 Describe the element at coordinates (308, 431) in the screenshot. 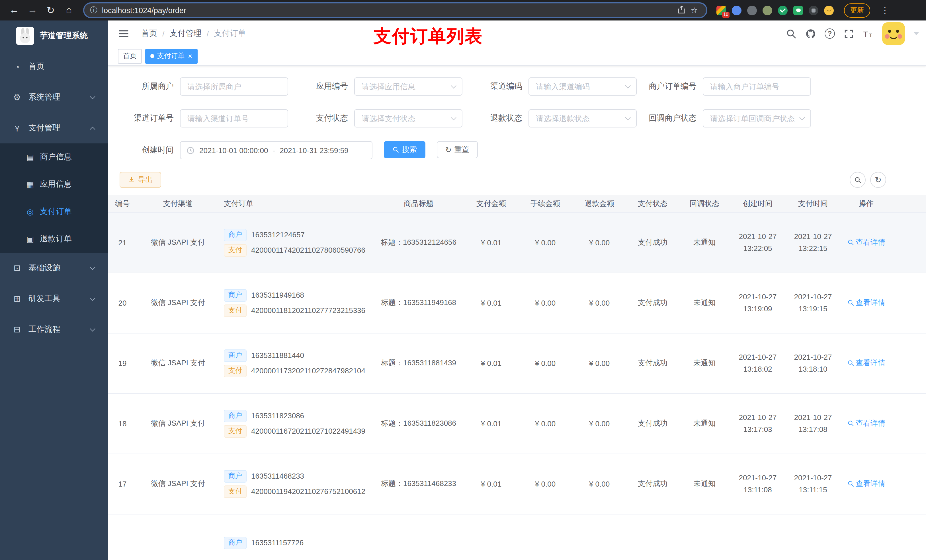

I see `channel-order-no: 4200001167202110271022491439` at that location.